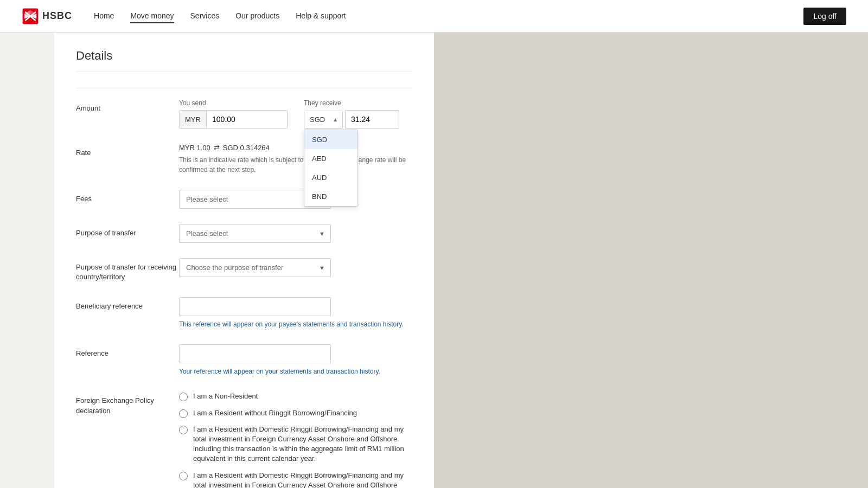 This screenshot has width=868, height=488. Describe the element at coordinates (303, 479) in the screenshot. I see `radio-label-4: I am a Resident with Domestic Ringgit Bo…` at that location.